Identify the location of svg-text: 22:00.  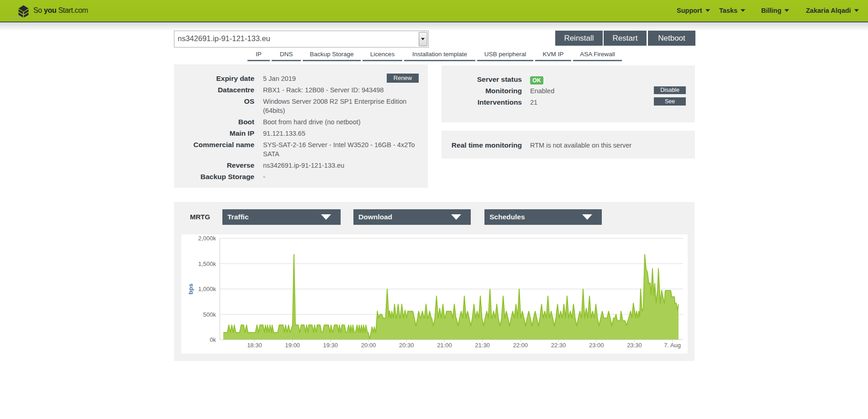
(521, 345).